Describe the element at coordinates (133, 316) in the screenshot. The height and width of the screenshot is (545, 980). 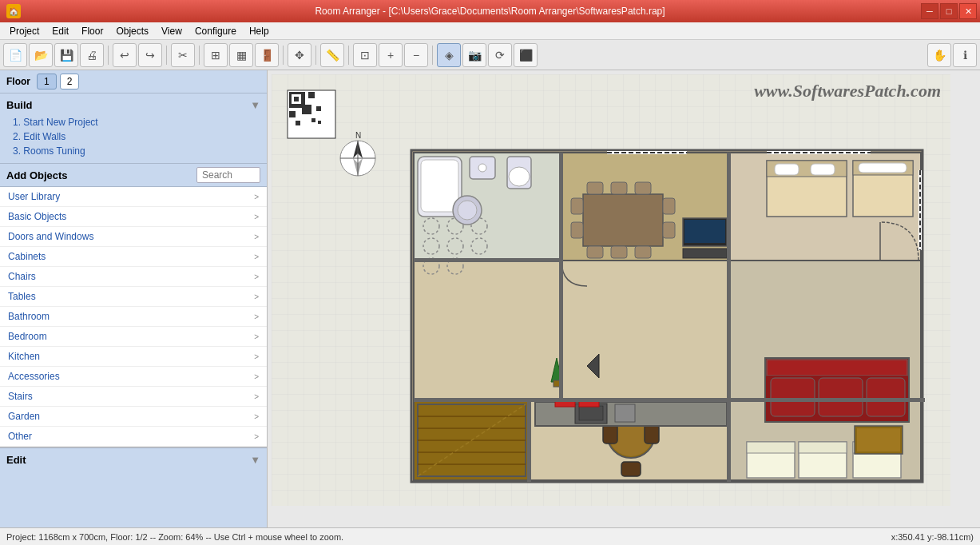
I see `object-list-item: Bathroom>` at that location.